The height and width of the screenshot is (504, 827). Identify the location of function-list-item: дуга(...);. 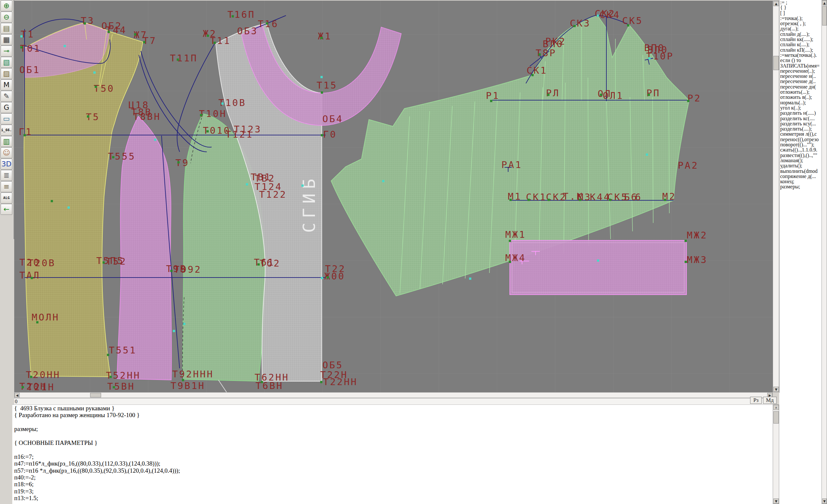
(801, 29).